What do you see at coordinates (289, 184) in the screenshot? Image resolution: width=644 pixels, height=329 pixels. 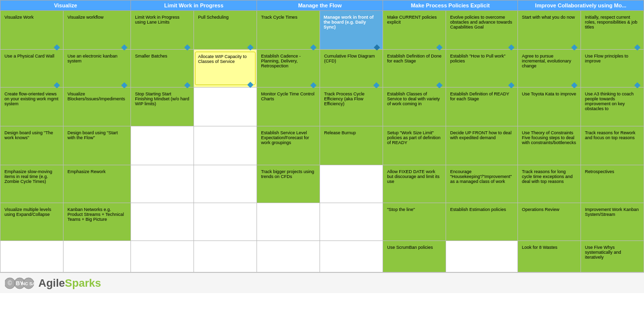 I see `cell-r5-c5: Track bigger projects using trends on CF…` at bounding box center [289, 184].